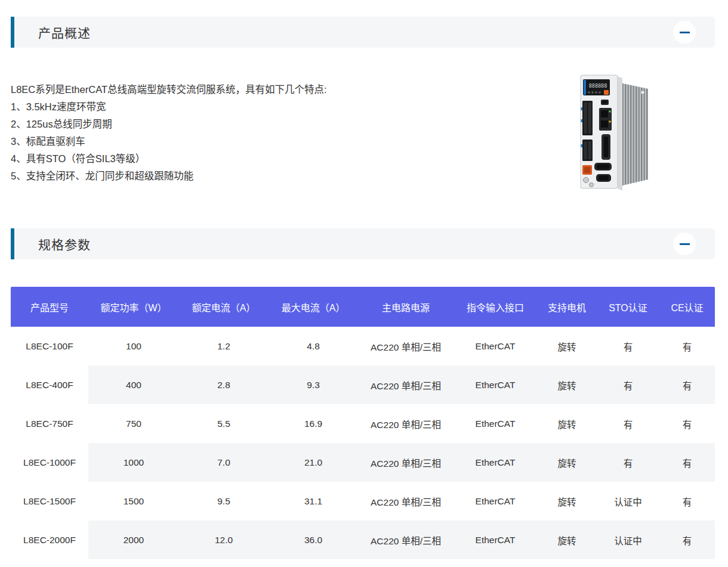  I want to click on column-header: 额定功率（W）, so click(134, 306).